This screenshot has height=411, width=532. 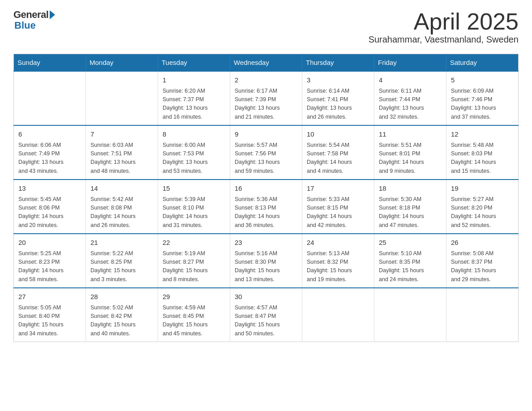 I want to click on weekday-header-tuesday: Tuesday, so click(x=194, y=63).